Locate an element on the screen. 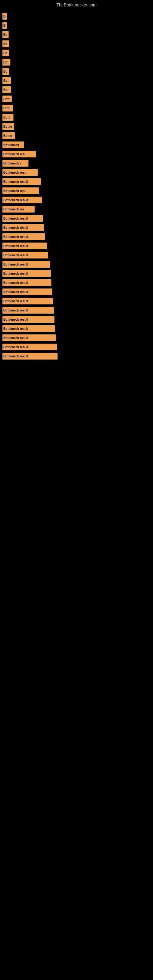 The height and width of the screenshot is (980, 153). bar-label-text: Bott is located at coordinates (6, 108).